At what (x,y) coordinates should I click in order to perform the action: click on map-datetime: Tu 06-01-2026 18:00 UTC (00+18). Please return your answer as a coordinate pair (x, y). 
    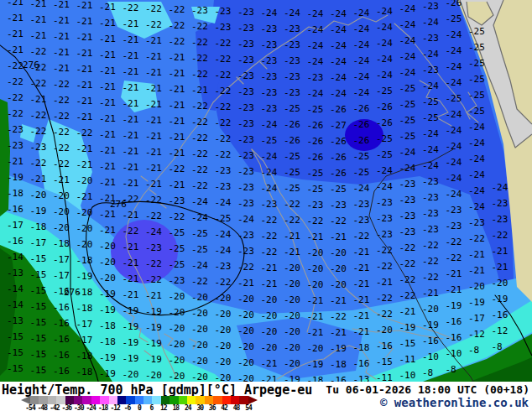
    Looking at the image, I should click on (428, 389).